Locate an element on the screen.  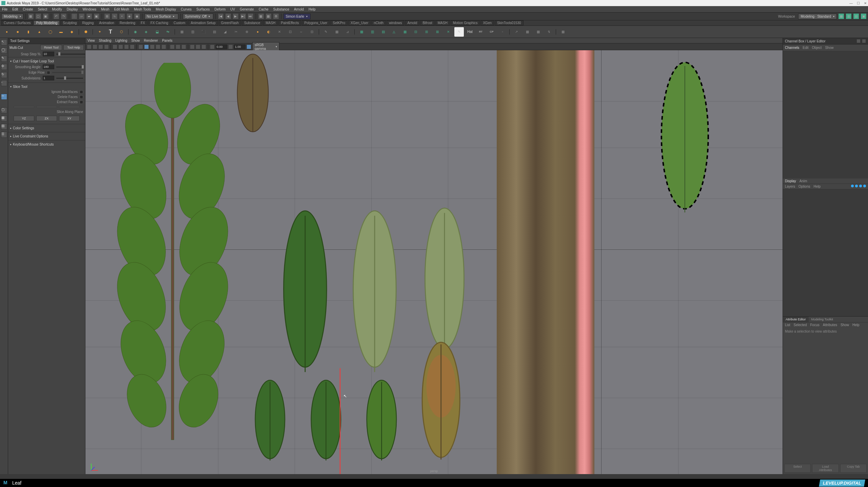
separate-icon: ▥ is located at coordinates (193, 32).